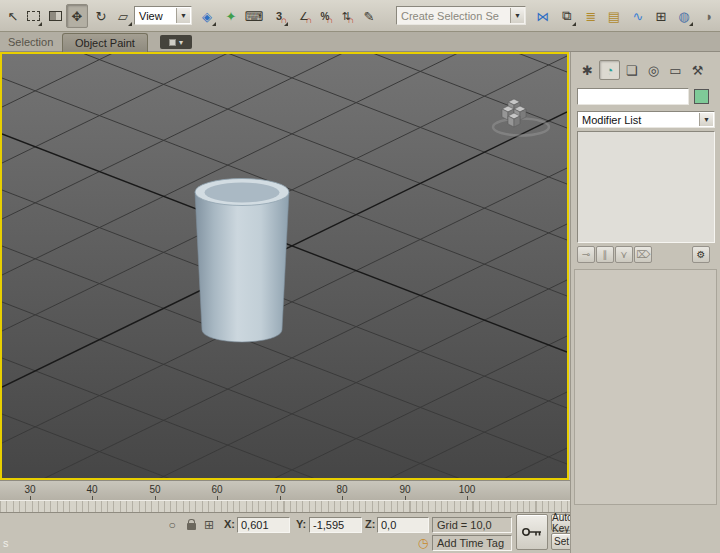  What do you see at coordinates (30, 42) in the screenshot?
I see `tab-selection: Selection` at bounding box center [30, 42].